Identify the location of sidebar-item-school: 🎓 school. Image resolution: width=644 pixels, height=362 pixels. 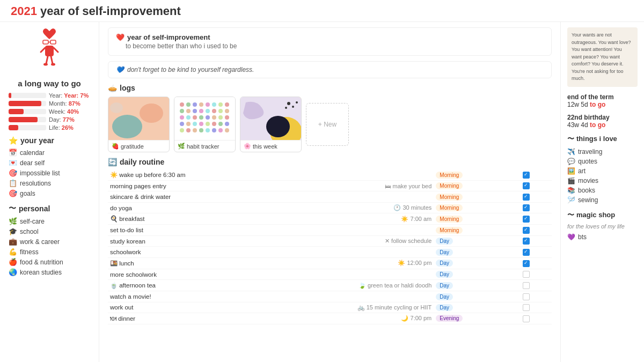
(49, 232).